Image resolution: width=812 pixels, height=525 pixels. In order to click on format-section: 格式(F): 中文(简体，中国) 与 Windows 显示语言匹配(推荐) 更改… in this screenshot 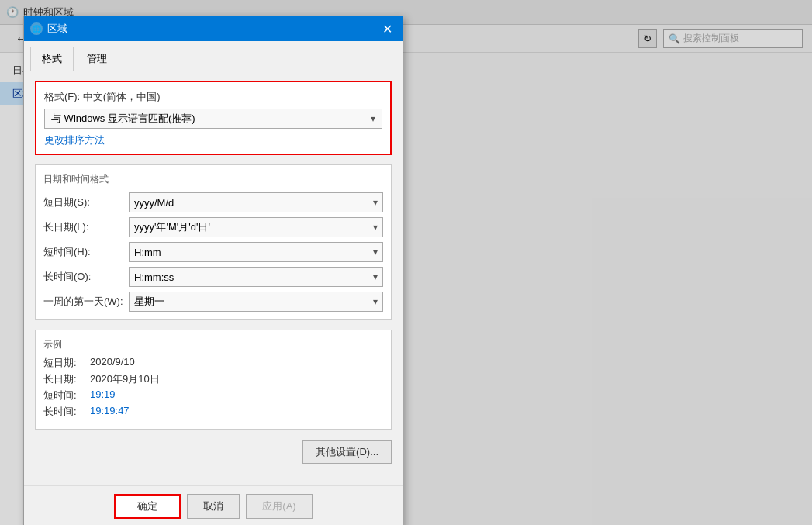, I will do `click(213, 118)`.